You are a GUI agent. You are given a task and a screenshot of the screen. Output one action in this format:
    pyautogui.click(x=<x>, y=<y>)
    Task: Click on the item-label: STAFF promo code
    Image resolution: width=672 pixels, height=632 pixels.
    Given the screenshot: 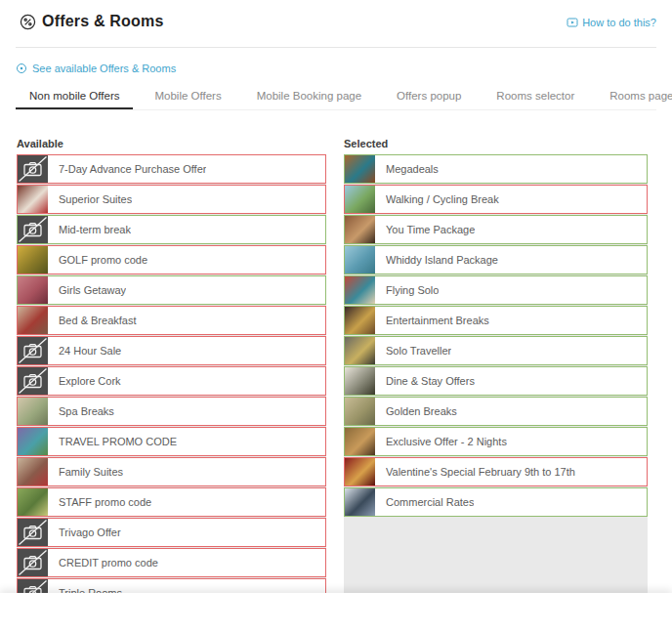 What is the action you would take?
    pyautogui.click(x=105, y=502)
    